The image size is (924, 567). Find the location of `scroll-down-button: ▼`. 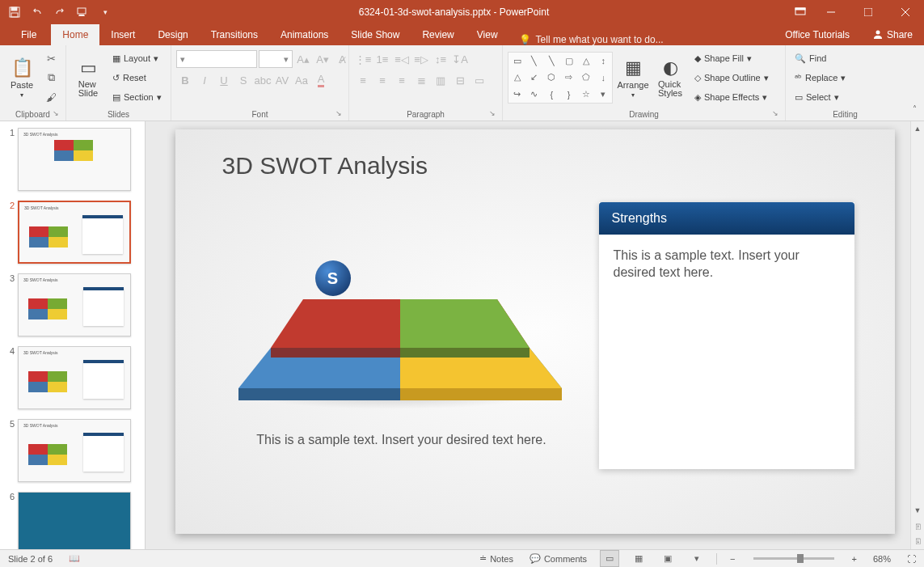

scroll-down-button: ▼ is located at coordinates (918, 510).